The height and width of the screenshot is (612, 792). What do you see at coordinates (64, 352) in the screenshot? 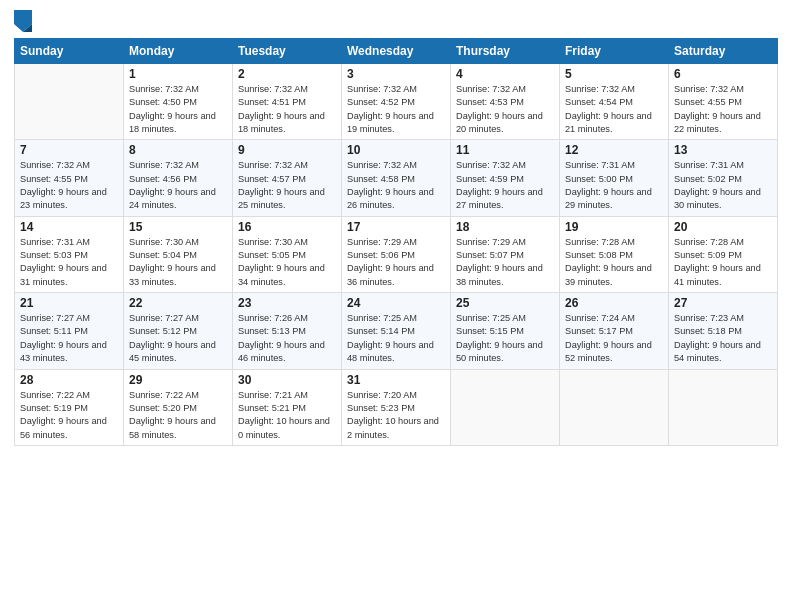
I see `daylight-text: Daylight: 9 hours and 43 minutes.` at bounding box center [64, 352].